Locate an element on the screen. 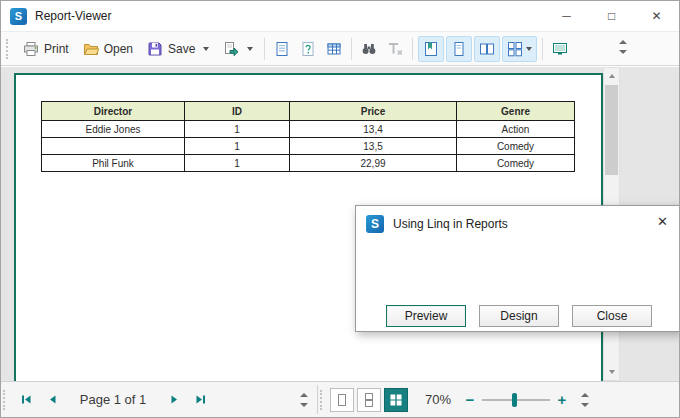 This screenshot has height=418, width=680. export-button is located at coordinates (238, 49).